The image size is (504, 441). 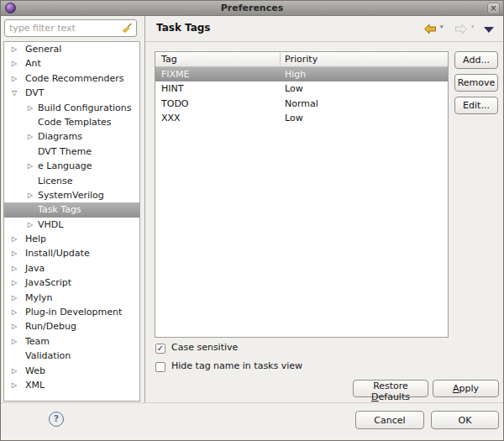 I want to click on cell-tag: TODO, so click(x=175, y=104).